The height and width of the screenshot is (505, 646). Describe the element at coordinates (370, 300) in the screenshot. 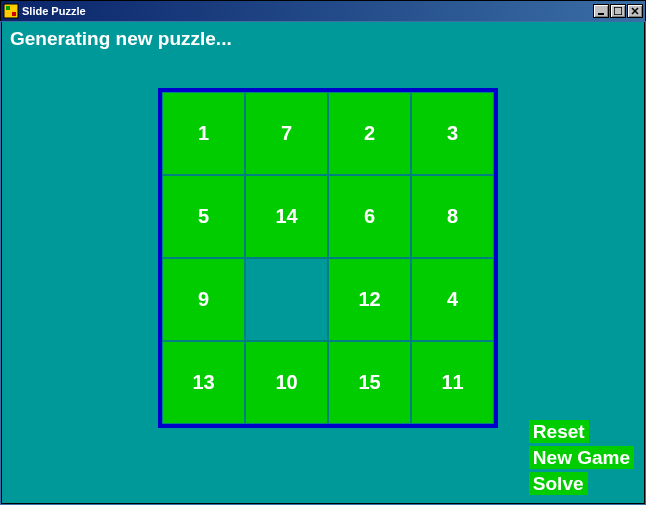

I see `tile: 12` at that location.